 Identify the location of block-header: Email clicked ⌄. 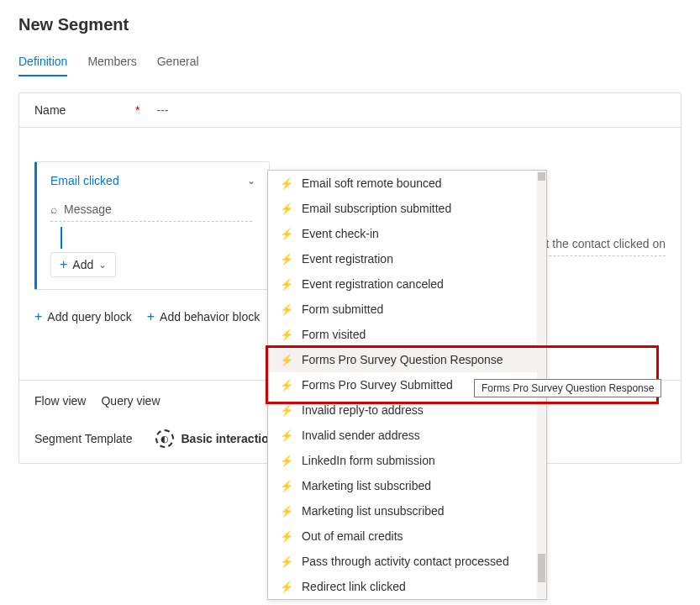
(153, 181).